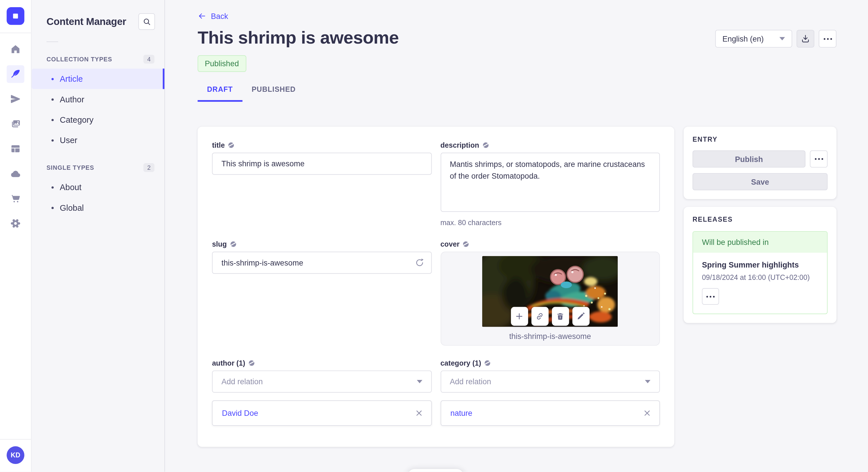  I want to click on sidebar-item-article: Article, so click(98, 79).